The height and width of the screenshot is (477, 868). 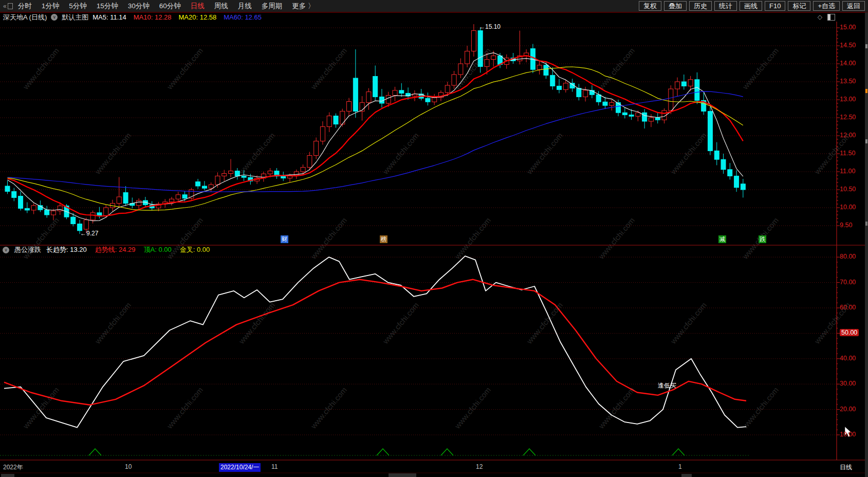 I want to click on period-axis-label: 日线, so click(x=846, y=468).